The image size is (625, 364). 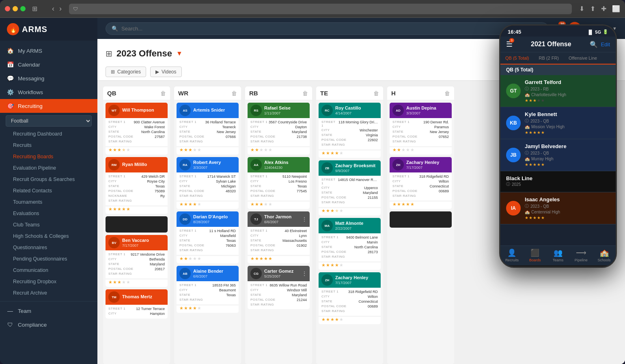 I want to click on table-row: TM Thomas Mertz STREET 112 Turner Terrac…, so click(x=136, y=304).